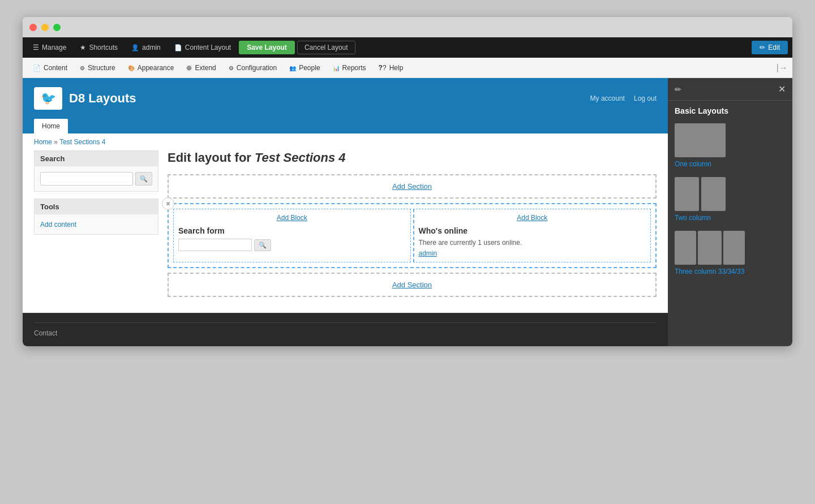 The width and height of the screenshot is (815, 504). Describe the element at coordinates (782, 89) in the screenshot. I see `panel-close-button: ✕` at that location.